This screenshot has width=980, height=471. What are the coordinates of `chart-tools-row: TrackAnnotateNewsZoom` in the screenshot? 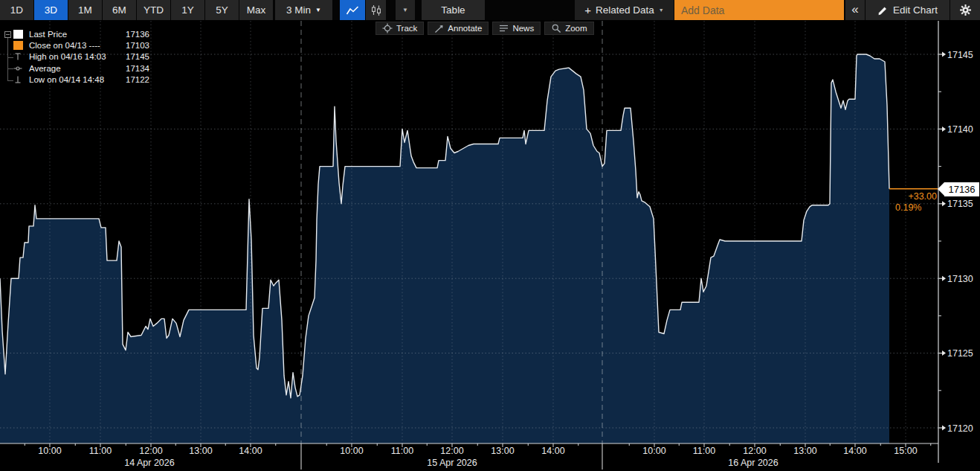 It's located at (485, 28).